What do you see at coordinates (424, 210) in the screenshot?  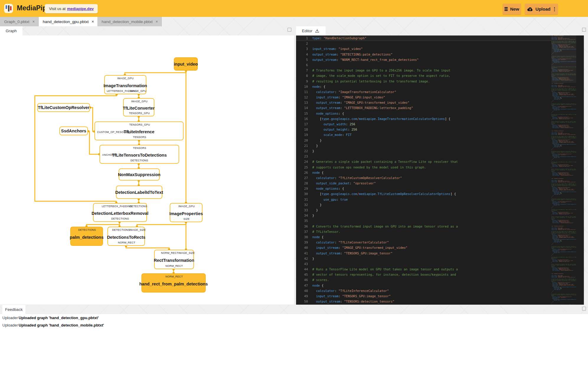 I see `code-line: 33 }` at bounding box center [424, 210].